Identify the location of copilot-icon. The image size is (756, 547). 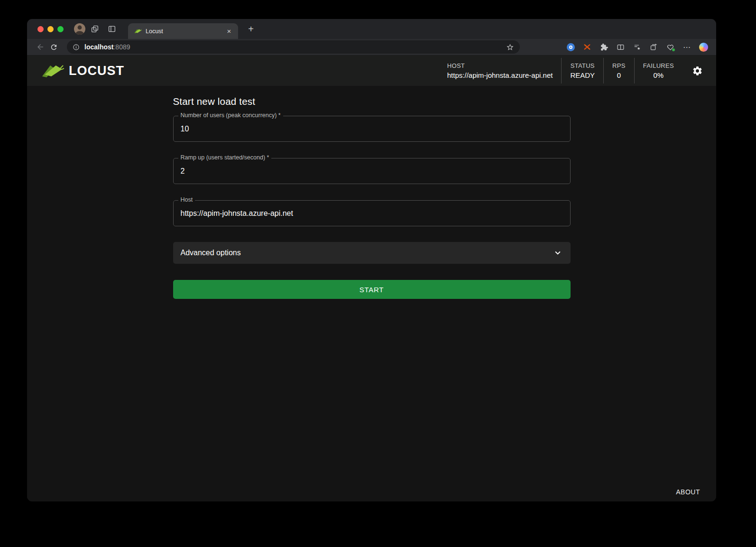
(704, 47).